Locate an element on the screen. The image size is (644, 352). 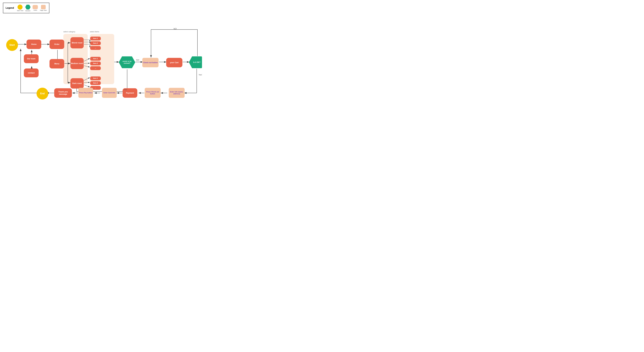
legend-item-decision: Decision is located at coordinates (28, 8).